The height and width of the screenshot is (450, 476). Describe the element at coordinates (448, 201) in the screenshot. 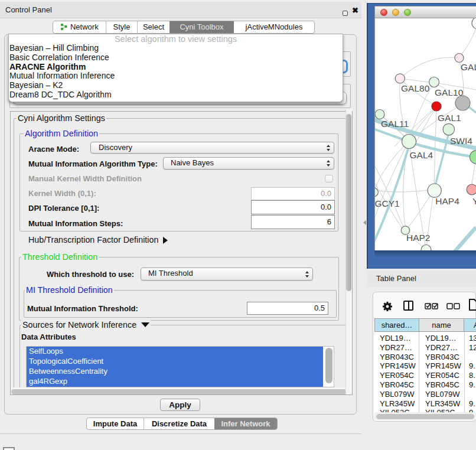

I see `svg-text: HAP4` at that location.